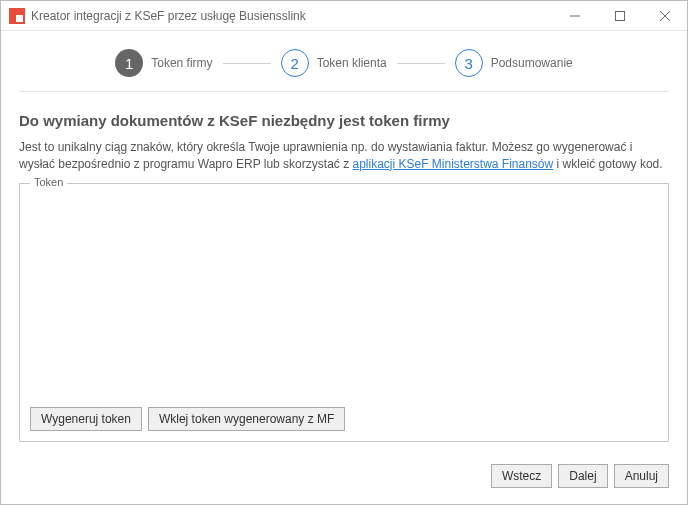 The width and height of the screenshot is (688, 505). I want to click on page-heading: Do wymiany dokumentów z KSeF niezbędny j…, so click(344, 120).